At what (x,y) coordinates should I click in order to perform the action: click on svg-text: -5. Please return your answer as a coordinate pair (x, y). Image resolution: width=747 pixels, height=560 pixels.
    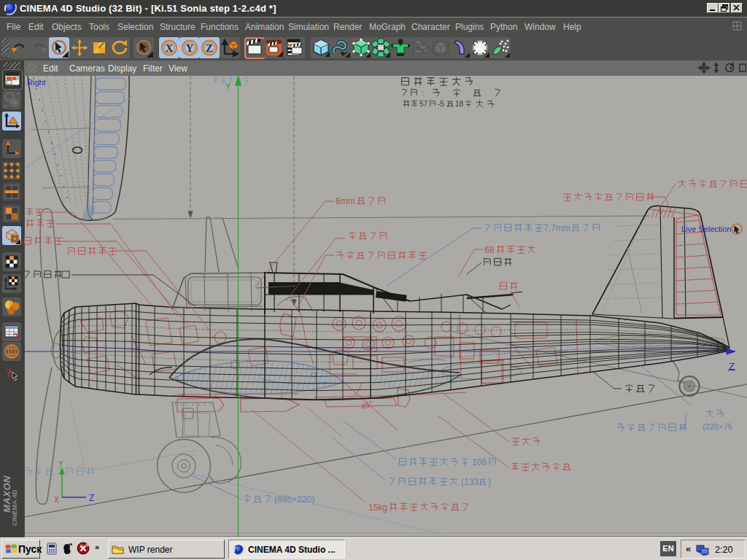
    Looking at the image, I should click on (441, 104).